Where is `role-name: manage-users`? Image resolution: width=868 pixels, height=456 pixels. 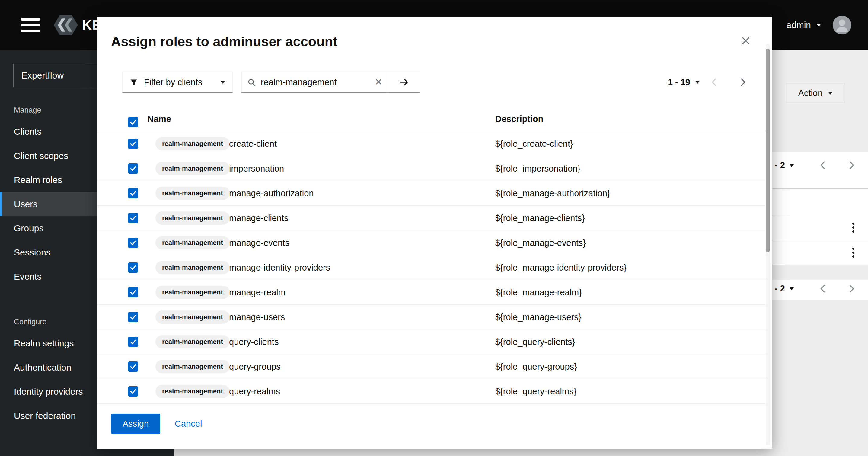
role-name: manage-users is located at coordinates (257, 317).